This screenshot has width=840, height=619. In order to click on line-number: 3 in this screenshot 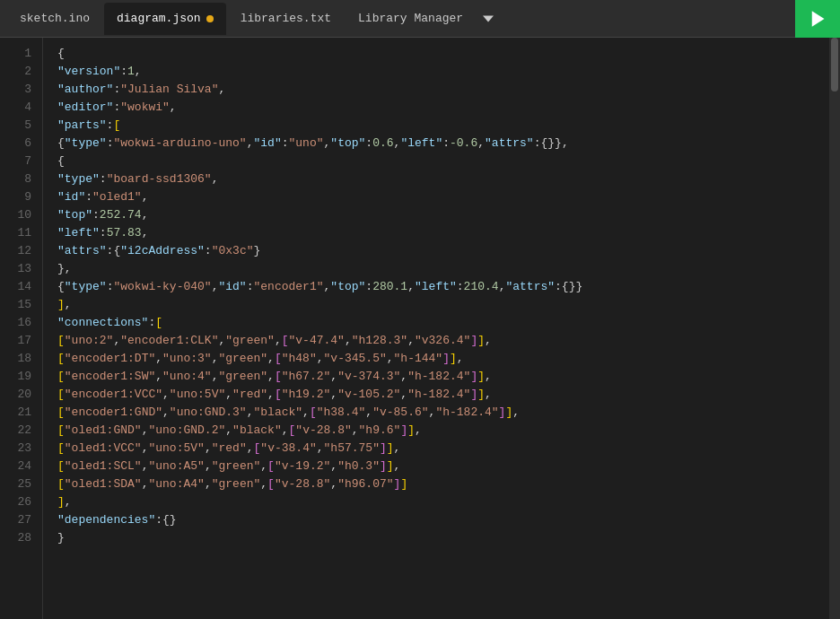, I will do `click(20, 90)`.